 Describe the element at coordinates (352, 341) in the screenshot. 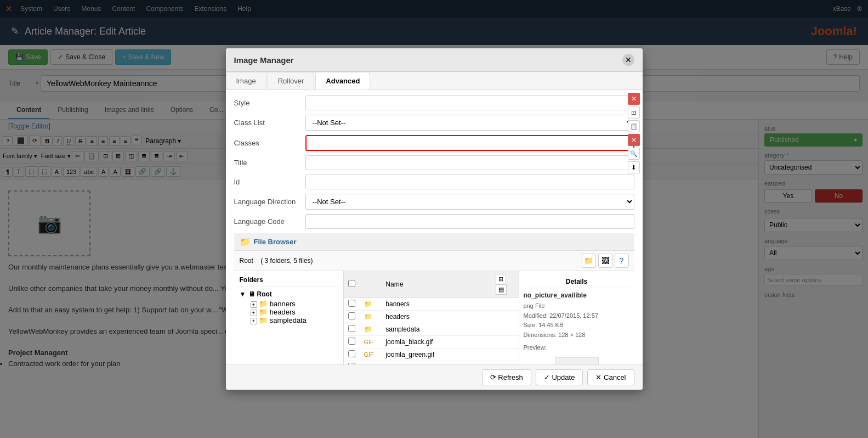

I see `checkbox-gif1` at that location.